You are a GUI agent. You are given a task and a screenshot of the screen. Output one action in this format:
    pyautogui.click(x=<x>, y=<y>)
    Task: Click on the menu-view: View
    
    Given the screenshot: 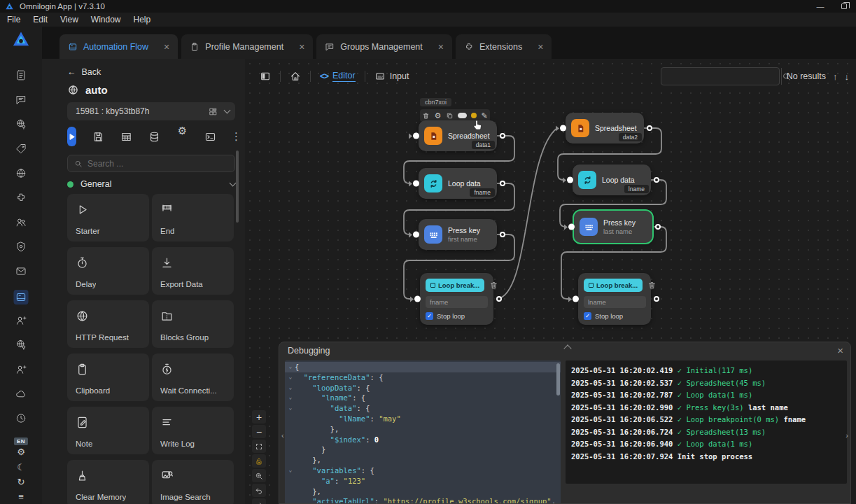 What is the action you would take?
    pyautogui.click(x=69, y=20)
    